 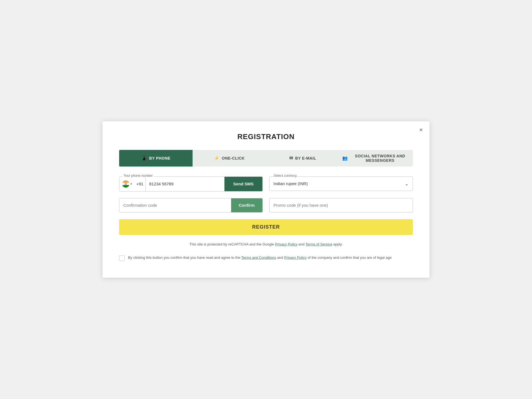 I want to click on phone-prefix: +91, so click(x=140, y=184).